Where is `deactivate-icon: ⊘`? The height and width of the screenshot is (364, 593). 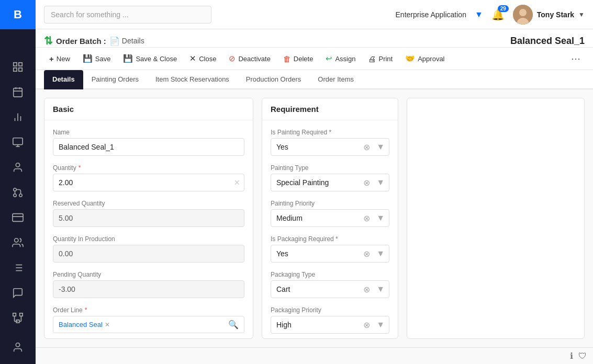
deactivate-icon: ⊘ is located at coordinates (232, 59).